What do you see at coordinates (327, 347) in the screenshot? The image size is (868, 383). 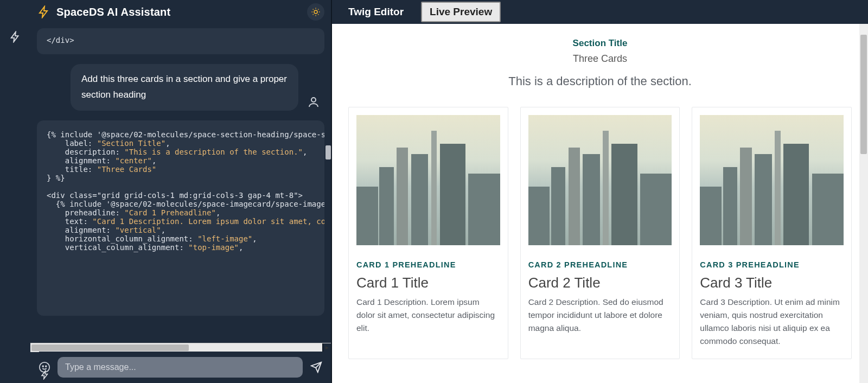 I see `scroll-right-arrow-icon: ►` at bounding box center [327, 347].